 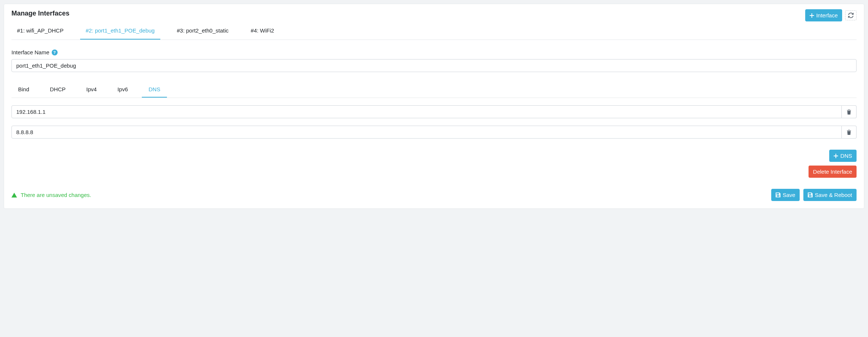 I want to click on refresh-button, so click(x=851, y=16).